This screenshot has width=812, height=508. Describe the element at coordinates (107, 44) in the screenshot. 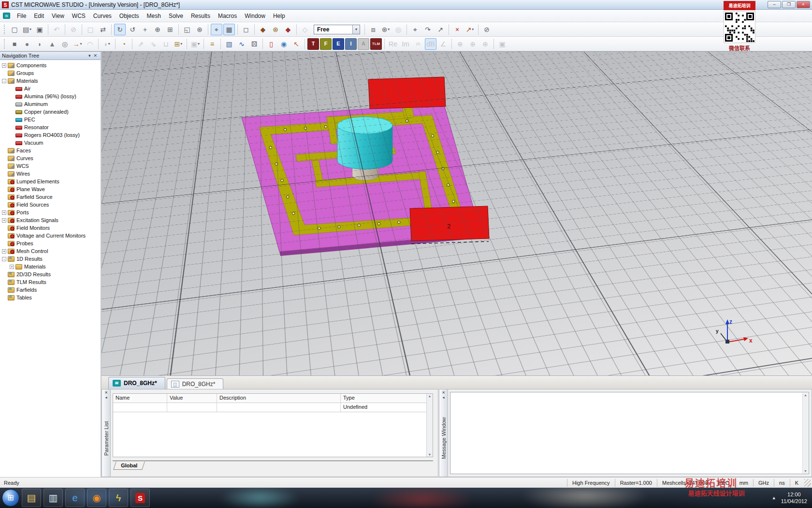

I see `blend-icon: ◖▾` at that location.